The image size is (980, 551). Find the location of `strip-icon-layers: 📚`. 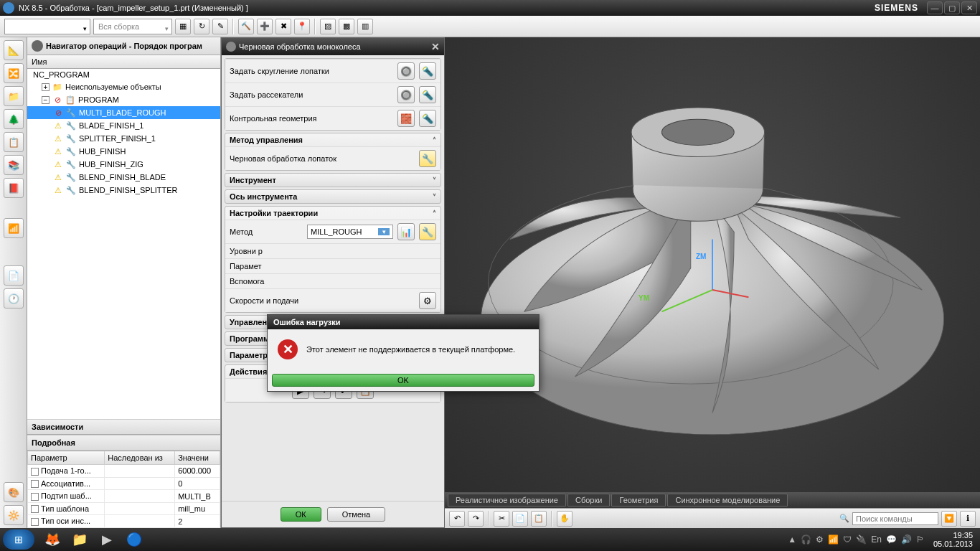

strip-icon-layers: 📚 is located at coordinates (14, 165).